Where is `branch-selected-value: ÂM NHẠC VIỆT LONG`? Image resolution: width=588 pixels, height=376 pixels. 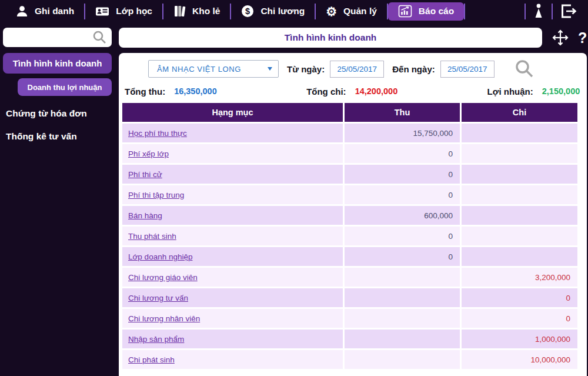
branch-selected-value: ÂM NHẠC VIỆT LONG is located at coordinates (212, 69).